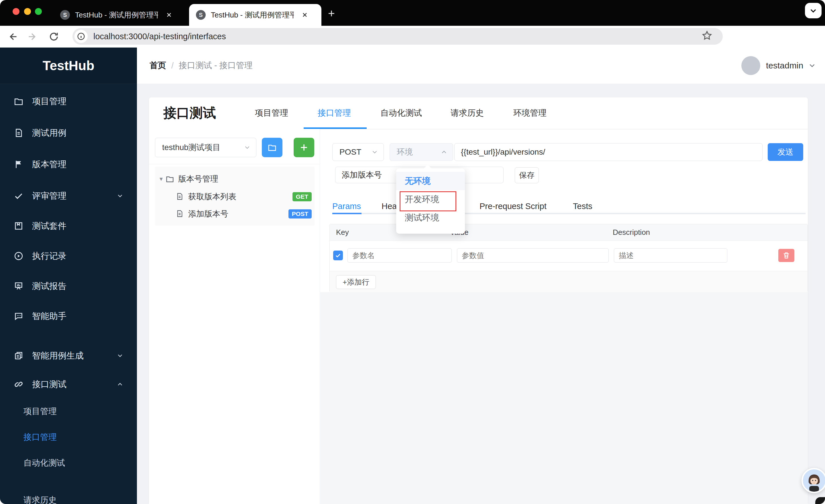  I want to click on tab-tests: Tests, so click(583, 206).